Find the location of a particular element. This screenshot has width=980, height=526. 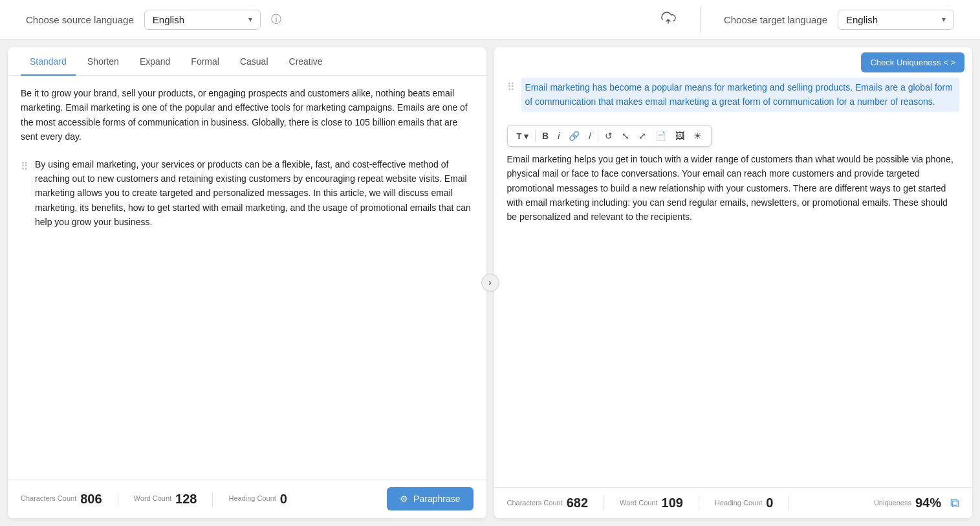

tab-formal: Formal is located at coordinates (205, 61).